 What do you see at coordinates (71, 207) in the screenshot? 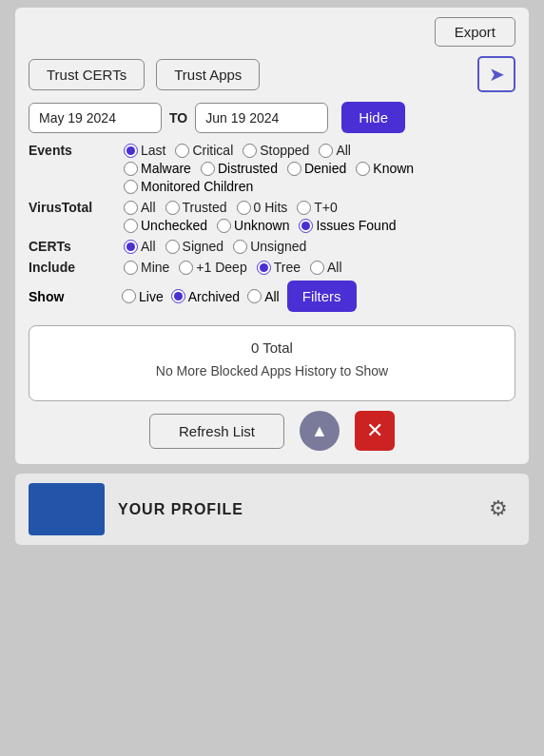
I see `virustotal-label: VirusTotal` at bounding box center [71, 207].